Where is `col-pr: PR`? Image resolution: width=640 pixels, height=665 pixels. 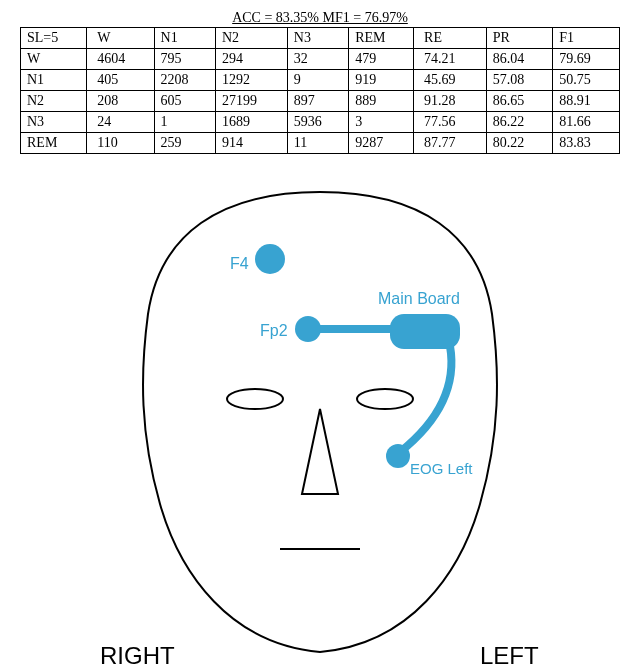
col-pr: PR is located at coordinates (520, 38).